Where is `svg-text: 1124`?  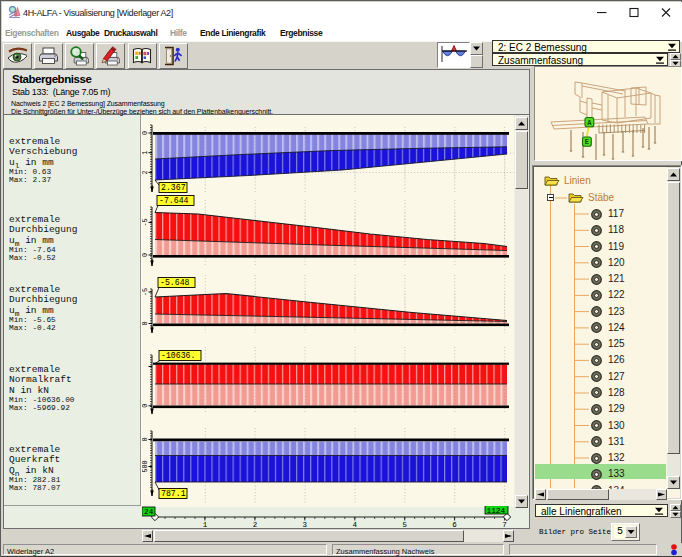
svg-text: 1124 is located at coordinates (496, 511).